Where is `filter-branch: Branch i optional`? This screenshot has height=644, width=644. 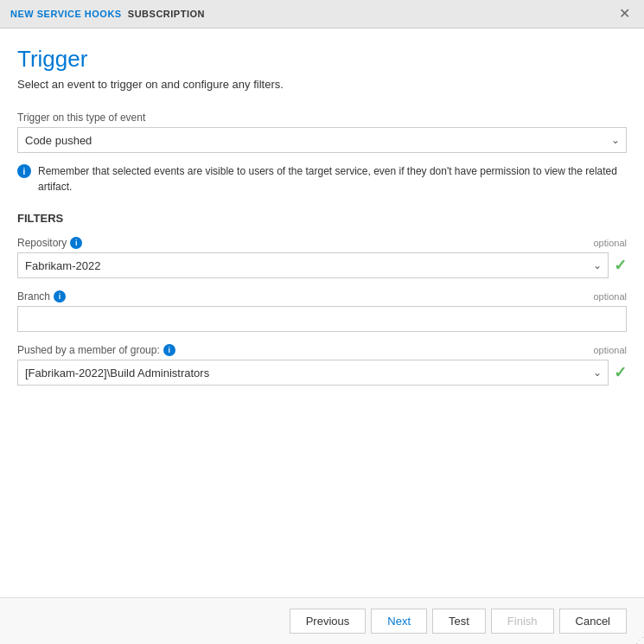
filter-branch: Branch i optional is located at coordinates (322, 311).